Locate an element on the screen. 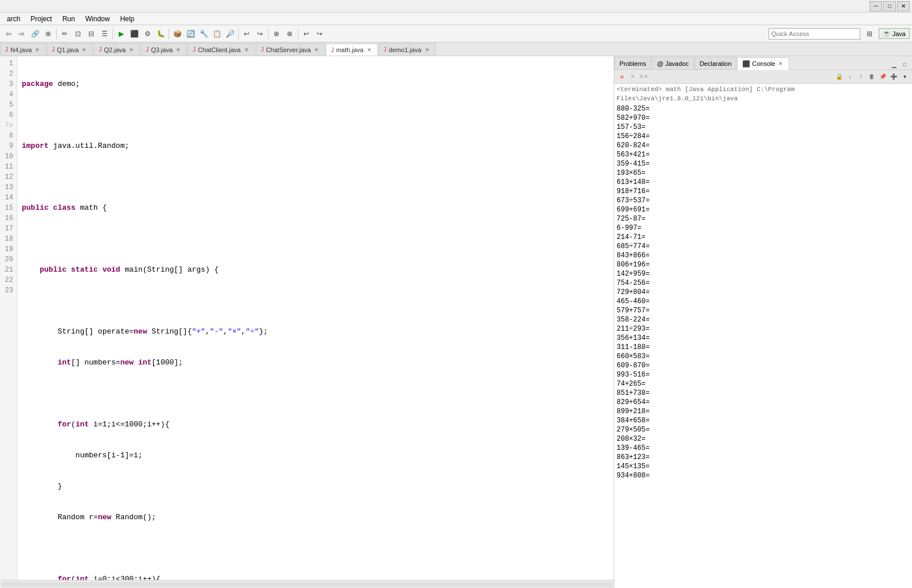  perspective-btn: ⊞ is located at coordinates (870, 34).